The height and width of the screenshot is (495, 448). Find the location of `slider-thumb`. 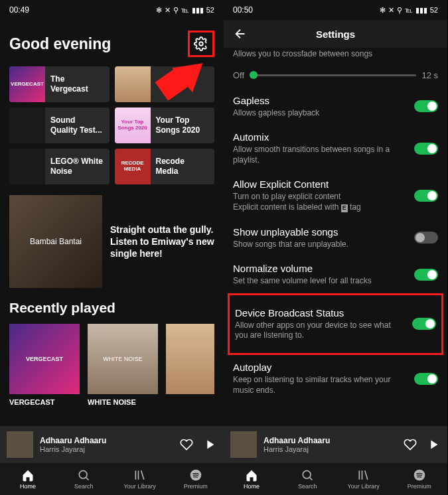

slider-thumb is located at coordinates (254, 75).